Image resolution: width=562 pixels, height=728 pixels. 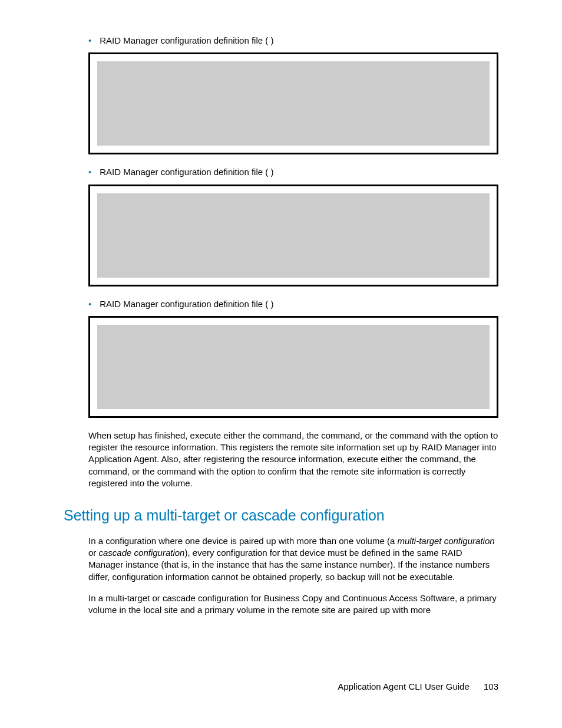 I want to click on page-number: 103, so click(x=491, y=686).